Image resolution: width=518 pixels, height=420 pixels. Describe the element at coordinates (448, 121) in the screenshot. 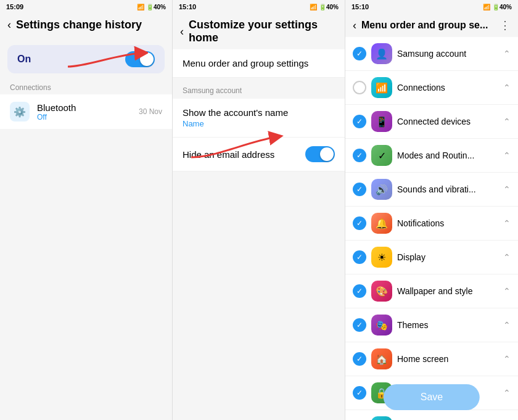

I see `menu-item-label: Connected devices` at that location.